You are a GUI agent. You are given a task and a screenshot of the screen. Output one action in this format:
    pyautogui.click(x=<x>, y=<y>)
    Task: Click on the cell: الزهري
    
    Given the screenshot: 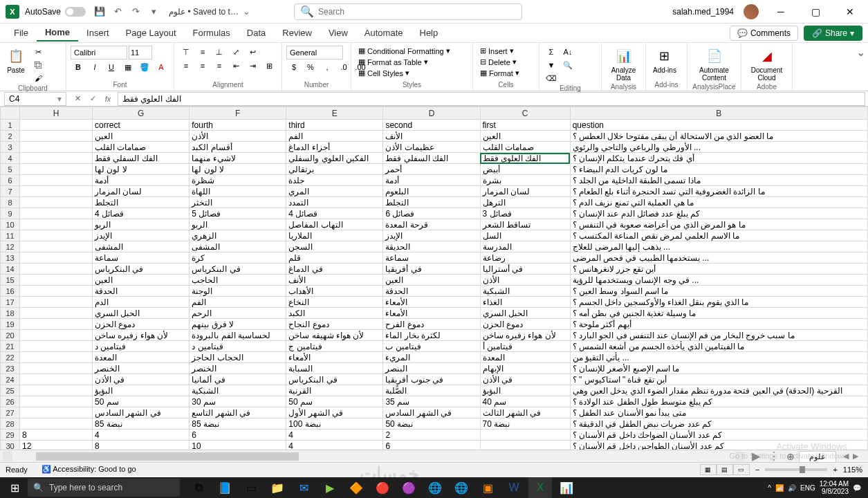 What is the action you would take?
    pyautogui.click(x=238, y=236)
    